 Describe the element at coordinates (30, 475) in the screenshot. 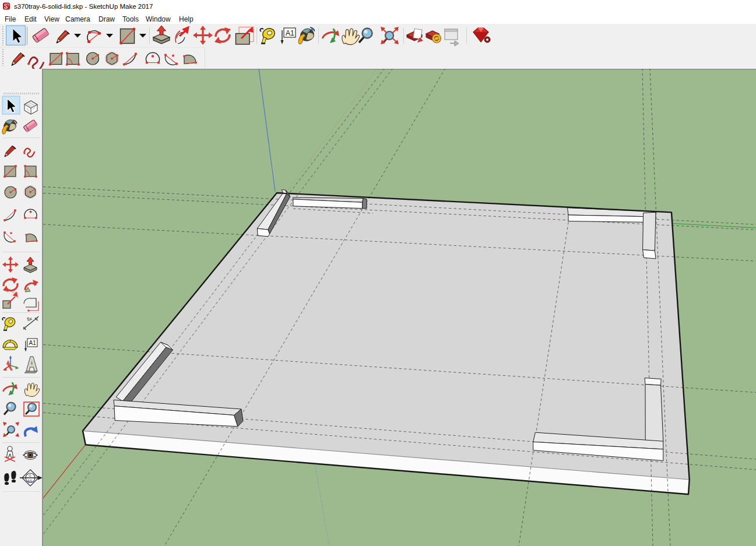

I see `svg-text: G` at that location.